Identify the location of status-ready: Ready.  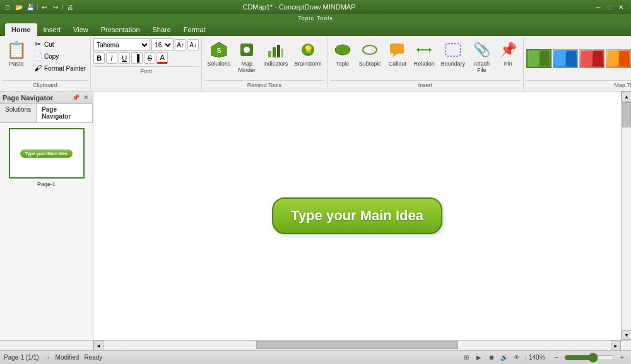
(93, 357).